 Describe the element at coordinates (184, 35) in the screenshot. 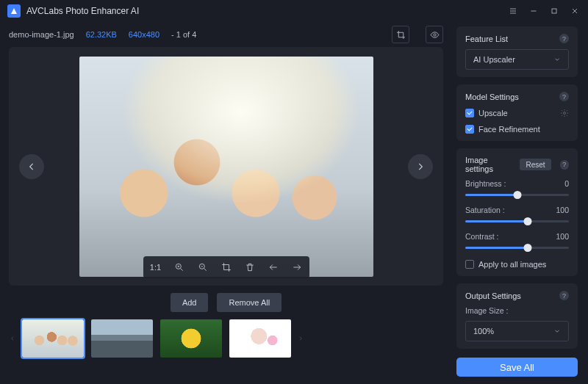

I see `file-index: - 1 of 4` at that location.